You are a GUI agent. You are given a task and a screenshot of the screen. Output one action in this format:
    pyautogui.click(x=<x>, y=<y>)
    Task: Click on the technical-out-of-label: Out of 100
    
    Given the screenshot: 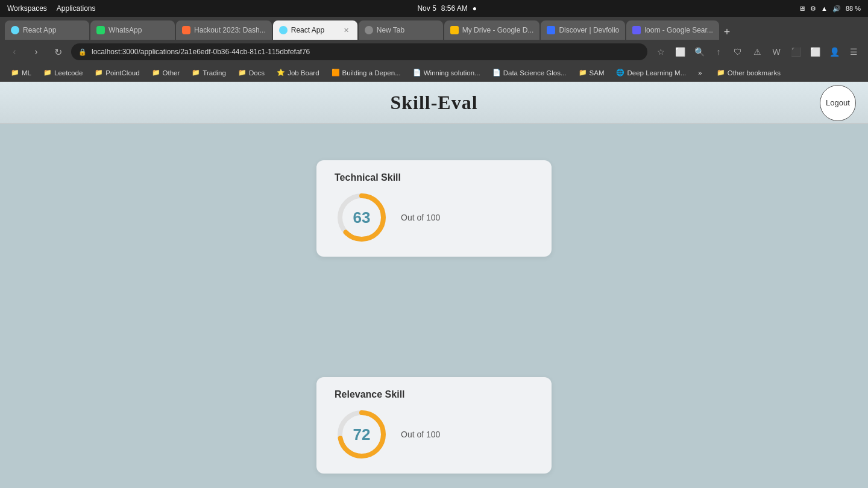 What is the action you would take?
    pyautogui.click(x=421, y=217)
    